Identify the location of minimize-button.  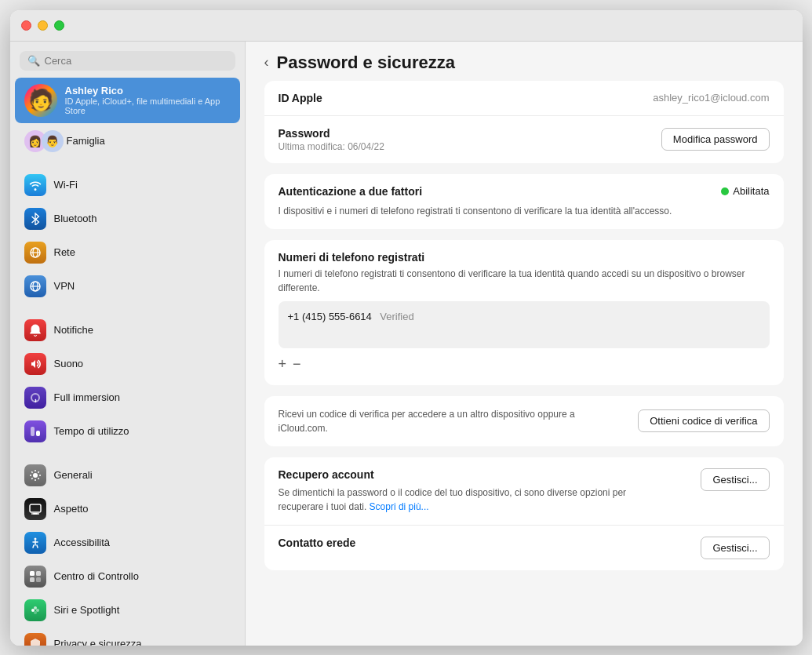
(42, 25).